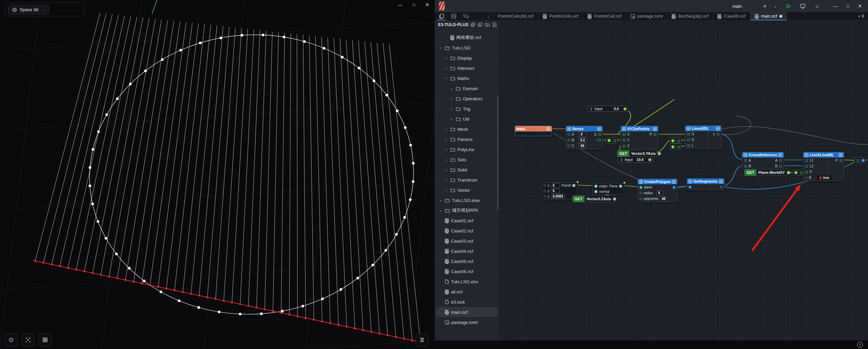 This screenshot has width=868, height=349. What do you see at coordinates (635, 160) in the screenshot?
I see `node-input-10: ❯ Input 10.0` at bounding box center [635, 160].